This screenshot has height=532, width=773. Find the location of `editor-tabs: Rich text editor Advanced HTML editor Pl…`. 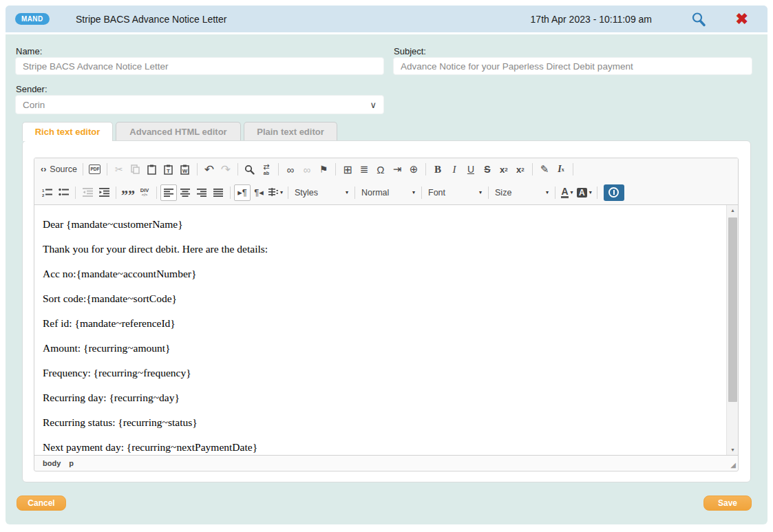

editor-tabs: Rich text editor Advanced HTML editor Pl… is located at coordinates (180, 131).